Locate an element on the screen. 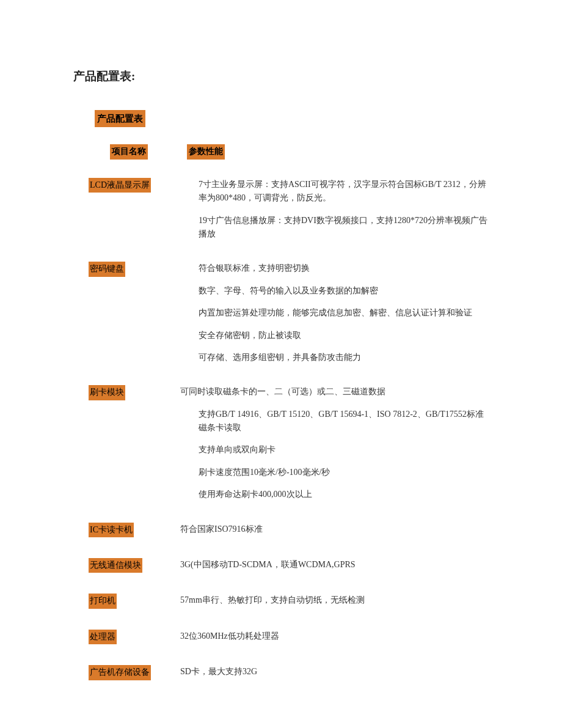 The height and width of the screenshot is (728, 562). spec-row-label: IC卡读卡机 is located at coordinates (111, 530).